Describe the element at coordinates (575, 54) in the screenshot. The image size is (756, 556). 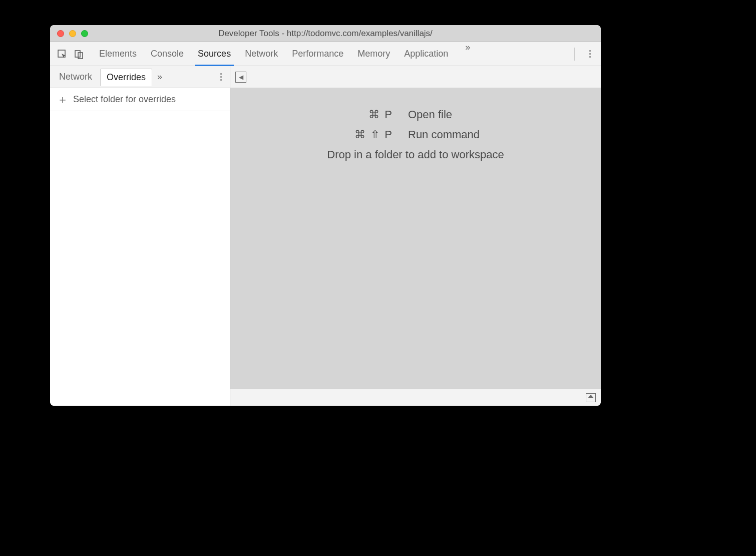
I see `toolbar-separator` at that location.